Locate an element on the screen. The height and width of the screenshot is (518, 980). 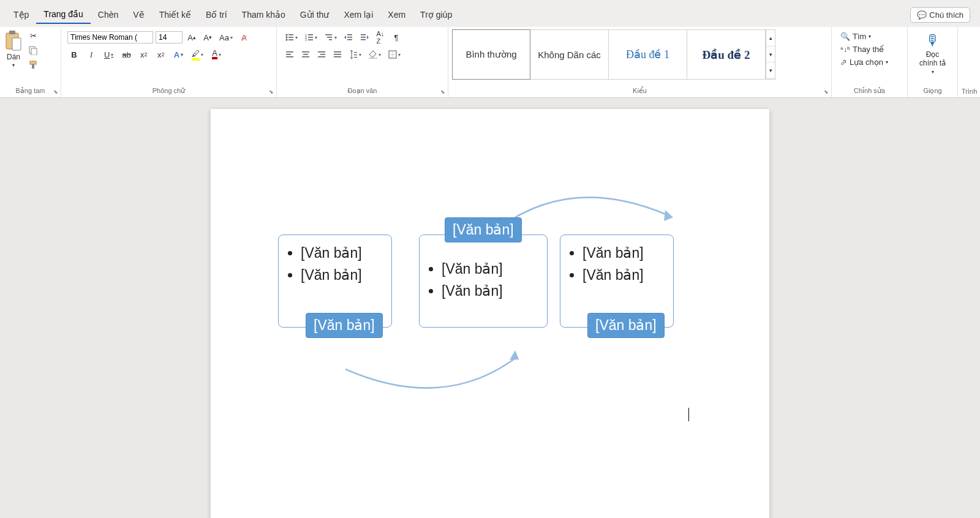
copy-button is located at coordinates (33, 50).